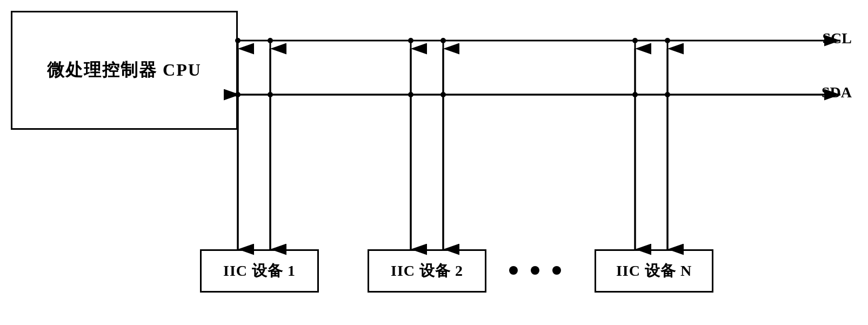 Image resolution: width=868 pixels, height=325 pixels. What do you see at coordinates (654, 271) in the screenshot?
I see `iic-device-n-label: IIC 设备 N` at bounding box center [654, 271].